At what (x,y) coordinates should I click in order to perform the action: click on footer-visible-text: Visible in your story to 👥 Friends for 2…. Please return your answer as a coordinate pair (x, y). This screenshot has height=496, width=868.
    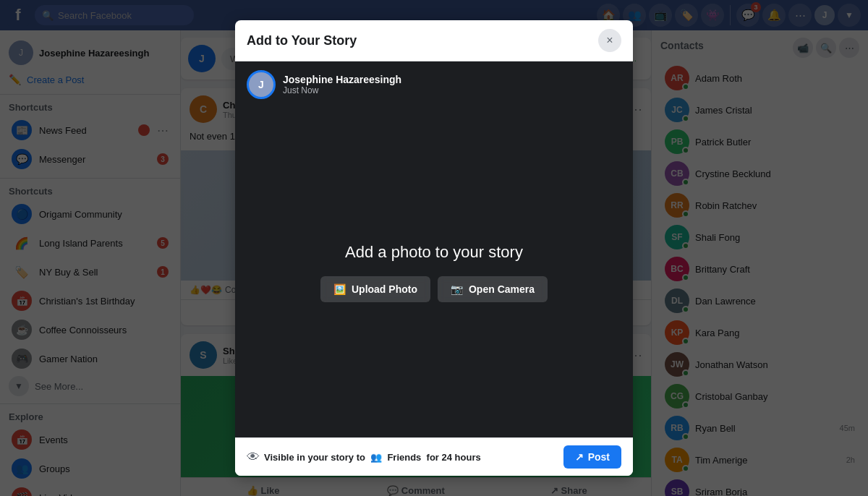
    Looking at the image, I should click on (412, 457).